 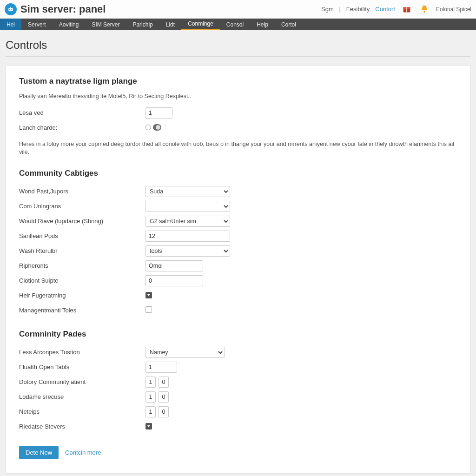 I want to click on dotory-comm-b, so click(x=164, y=382).